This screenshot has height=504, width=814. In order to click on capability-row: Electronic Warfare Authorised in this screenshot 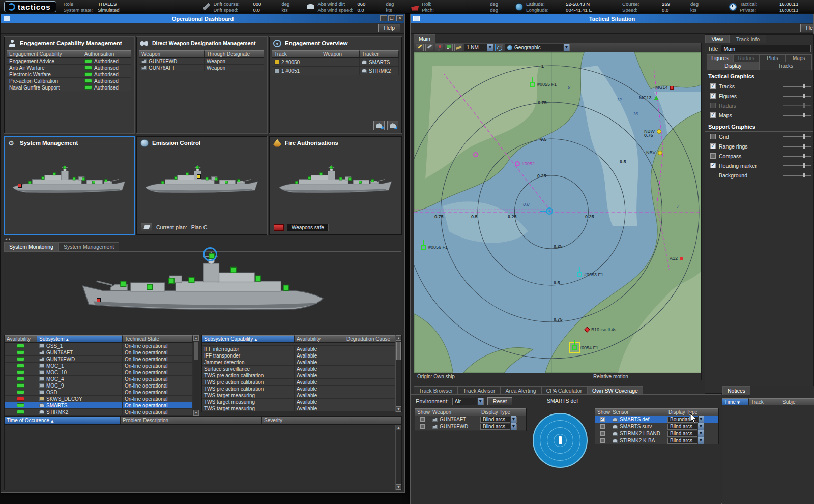, I will do `click(69, 74)`.